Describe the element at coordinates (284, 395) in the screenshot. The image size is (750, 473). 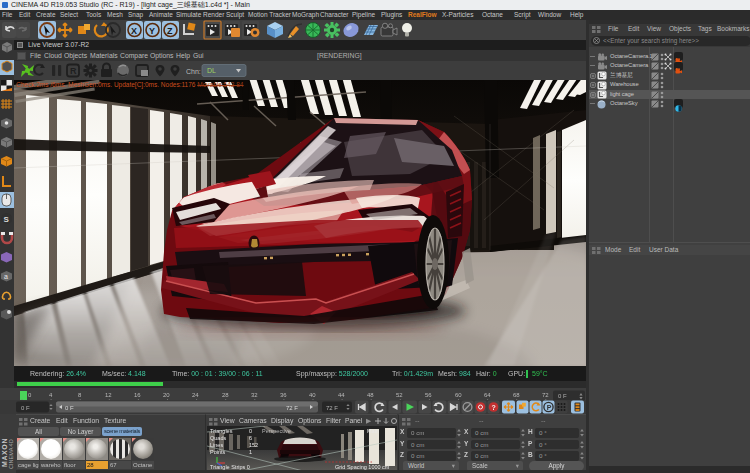
I see `svg-text: 36` at that location.